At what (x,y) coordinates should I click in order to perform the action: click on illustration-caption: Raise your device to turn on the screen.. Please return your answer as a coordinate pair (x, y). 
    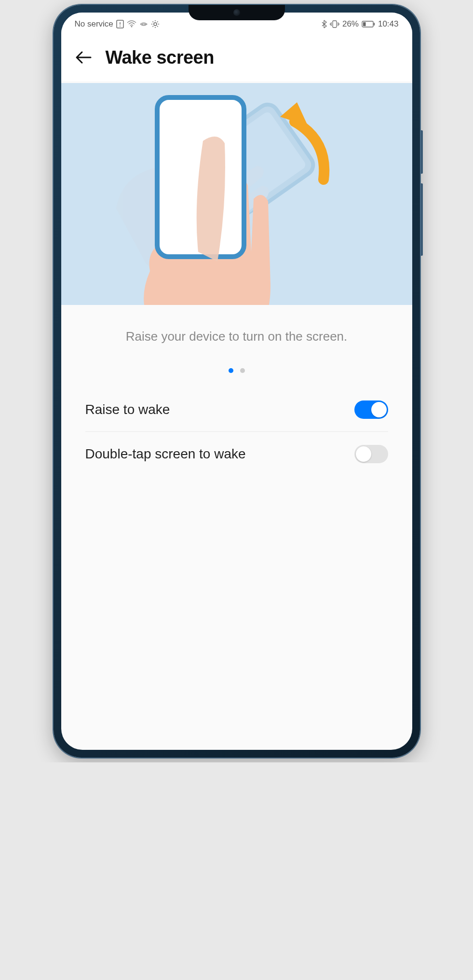
    Looking at the image, I should click on (237, 332).